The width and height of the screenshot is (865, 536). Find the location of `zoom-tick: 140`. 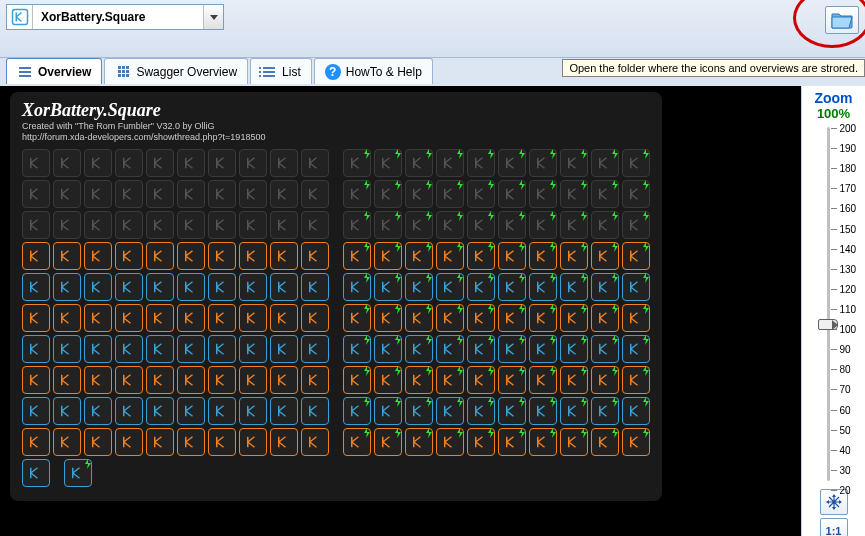

zoom-tick: 140 is located at coordinates (834, 250).